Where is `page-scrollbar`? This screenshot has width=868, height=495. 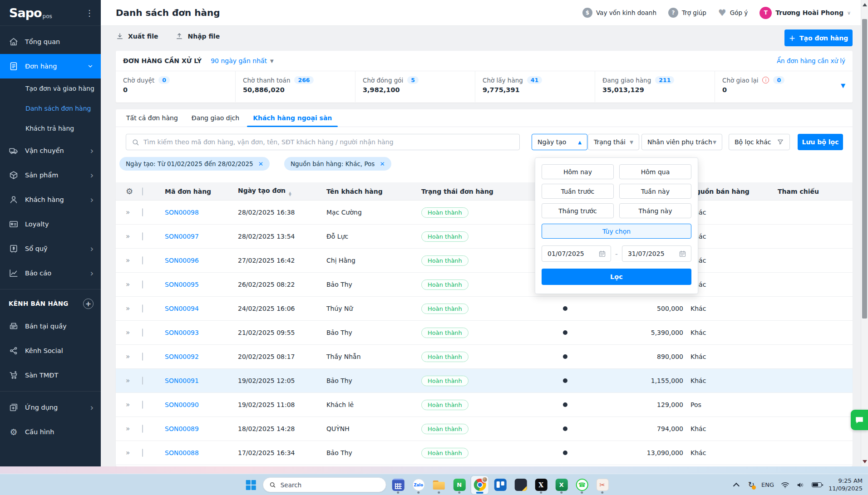
page-scrollbar is located at coordinates (864, 233).